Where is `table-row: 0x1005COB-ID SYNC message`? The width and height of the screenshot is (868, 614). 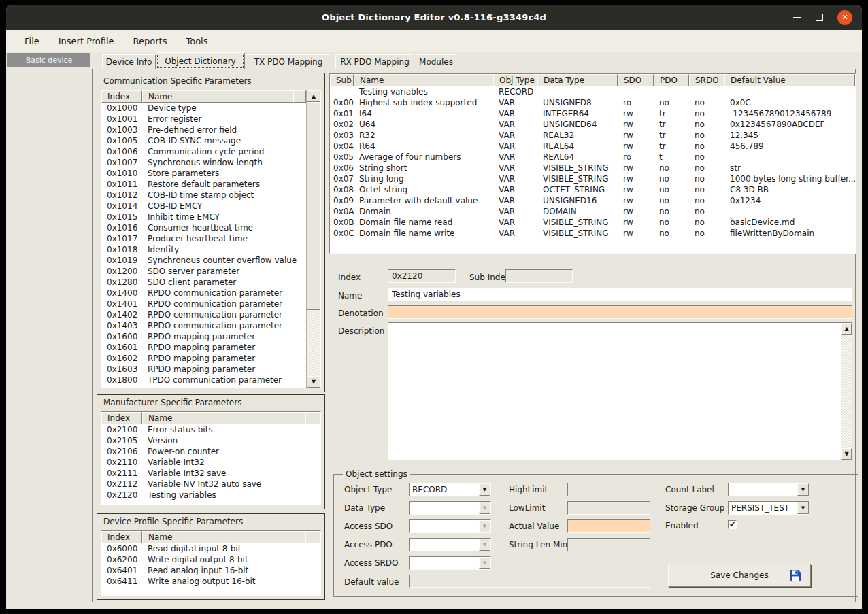
table-row: 0x1005COB-ID SYNC message is located at coordinates (204, 141).